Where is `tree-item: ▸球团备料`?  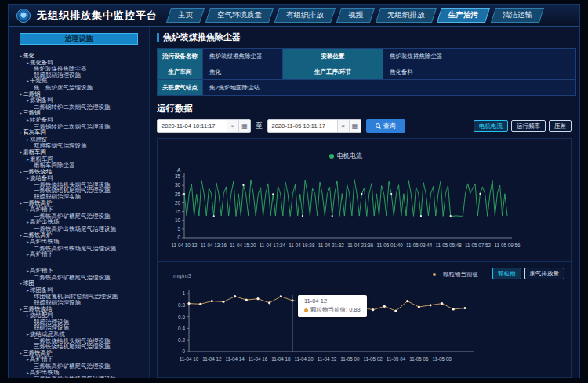 tree-item: ▸球团备料 is located at coordinates (83, 290).